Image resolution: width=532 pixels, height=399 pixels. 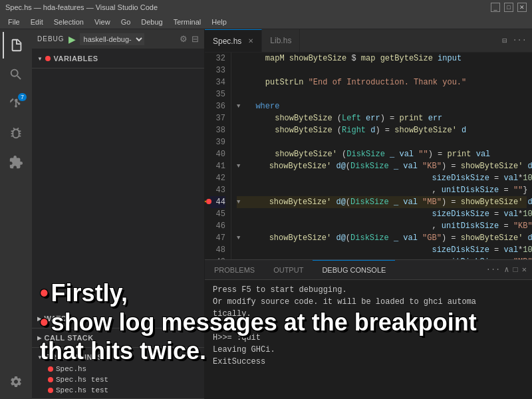 What do you see at coordinates (218, 214) in the screenshot?
I see `line-45: 45` at bounding box center [218, 214].